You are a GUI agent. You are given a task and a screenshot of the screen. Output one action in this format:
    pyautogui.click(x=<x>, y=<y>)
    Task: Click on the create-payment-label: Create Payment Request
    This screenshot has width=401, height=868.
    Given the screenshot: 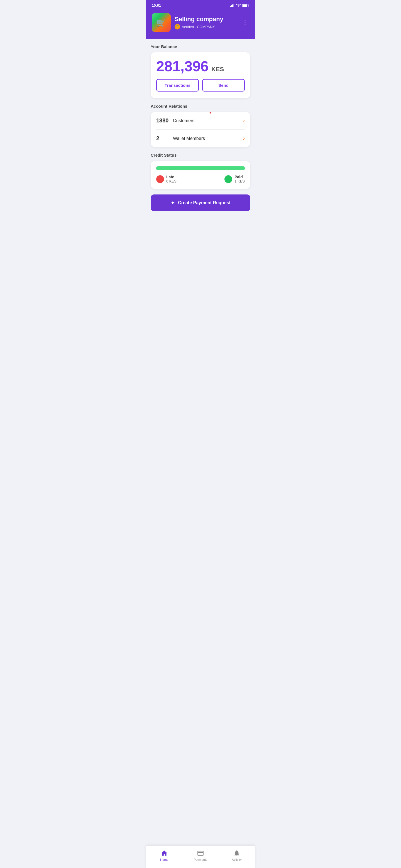 What is the action you would take?
    pyautogui.click(x=204, y=203)
    